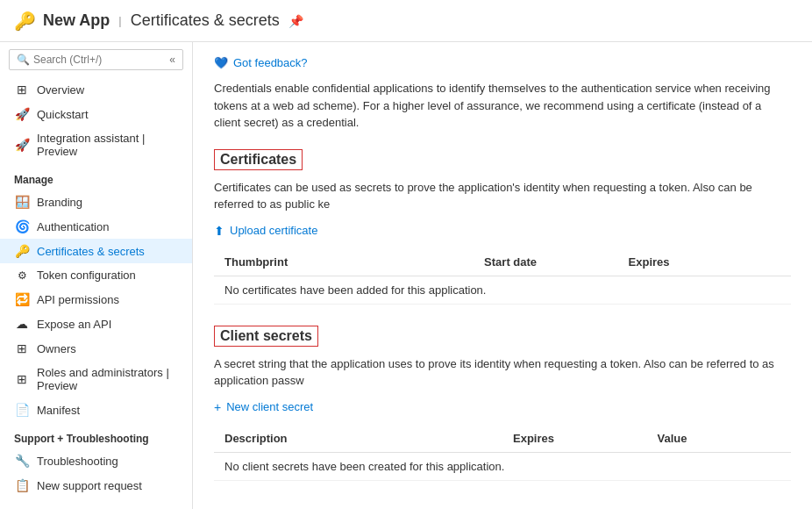 The height and width of the screenshot is (509, 812). What do you see at coordinates (22, 90) in the screenshot?
I see `overview-icon: ⊞` at bounding box center [22, 90].